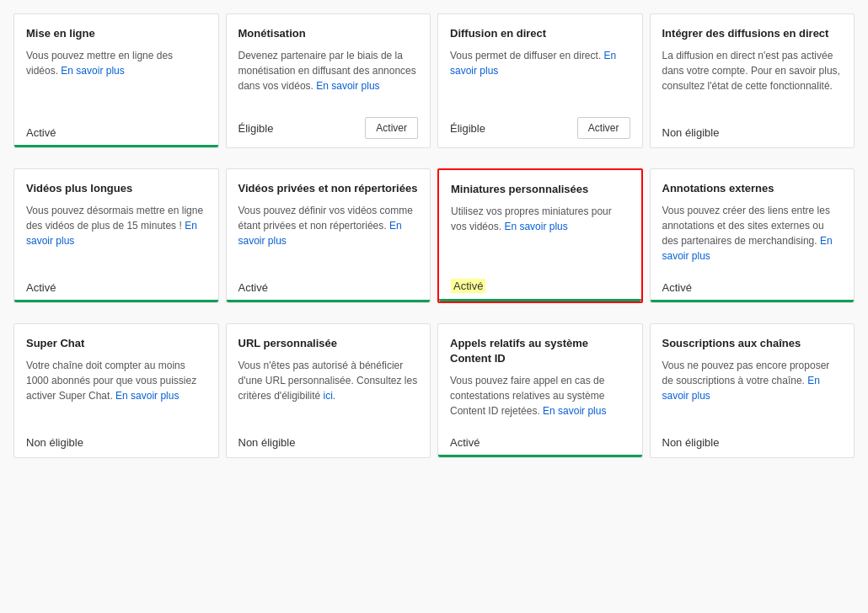 This screenshot has width=868, height=613. I want to click on card-body: Vous pouvez faire appel en cas de contes…, so click(540, 397).